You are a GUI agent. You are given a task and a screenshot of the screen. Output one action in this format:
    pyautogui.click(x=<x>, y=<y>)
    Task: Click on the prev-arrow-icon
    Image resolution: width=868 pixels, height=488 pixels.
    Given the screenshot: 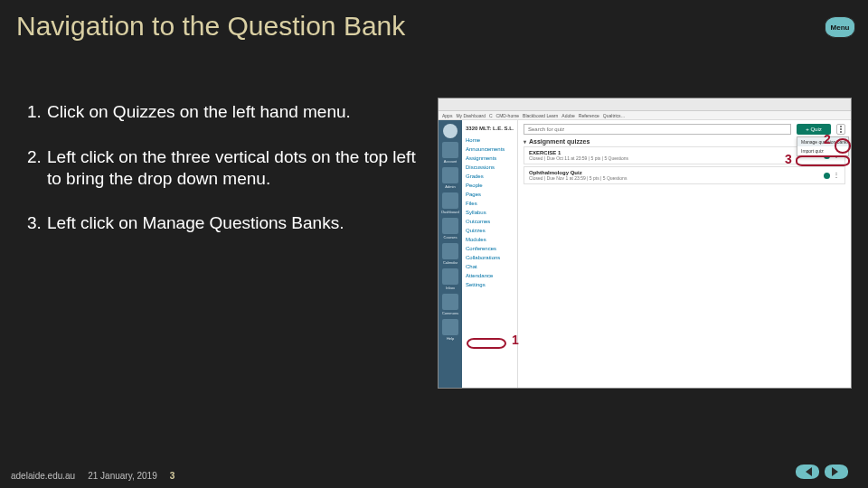 What is the action you would take?
    pyautogui.click(x=807, y=472)
    